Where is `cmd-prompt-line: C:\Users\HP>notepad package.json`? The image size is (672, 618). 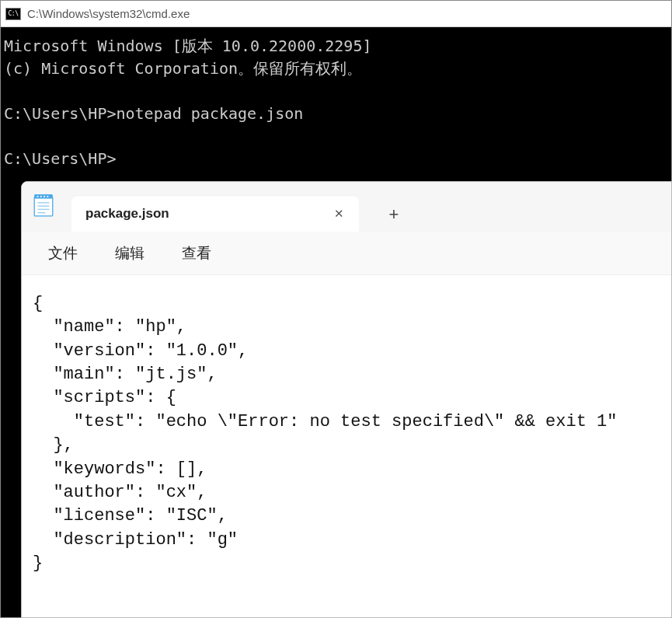 cmd-prompt-line: C:\Users\HP>notepad package.json is located at coordinates (336, 113).